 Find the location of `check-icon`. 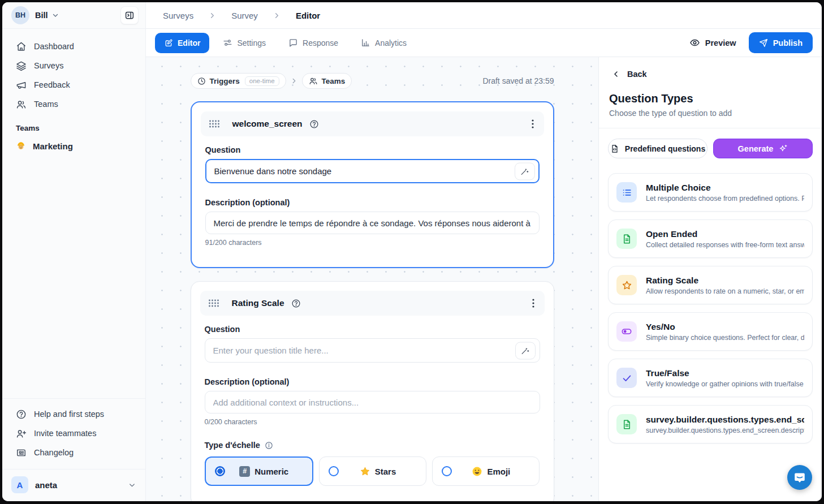

check-icon is located at coordinates (627, 378).